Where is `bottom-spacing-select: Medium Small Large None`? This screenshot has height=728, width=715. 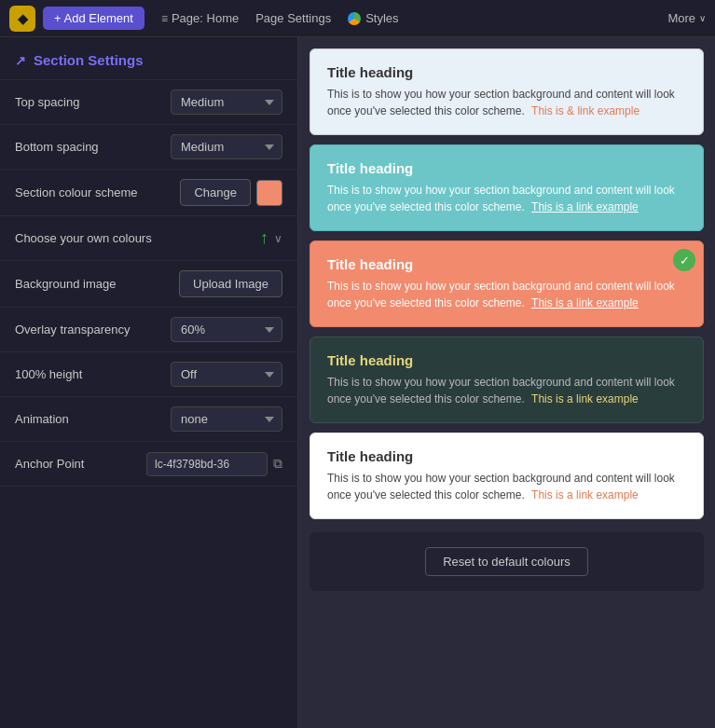
bottom-spacing-select: Medium Small Large None is located at coordinates (227, 147).